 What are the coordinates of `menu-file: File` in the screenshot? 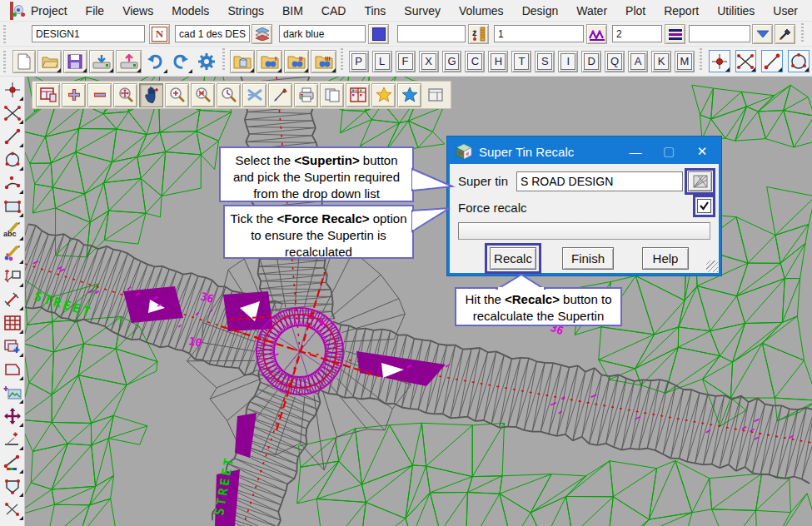 It's located at (95, 11).